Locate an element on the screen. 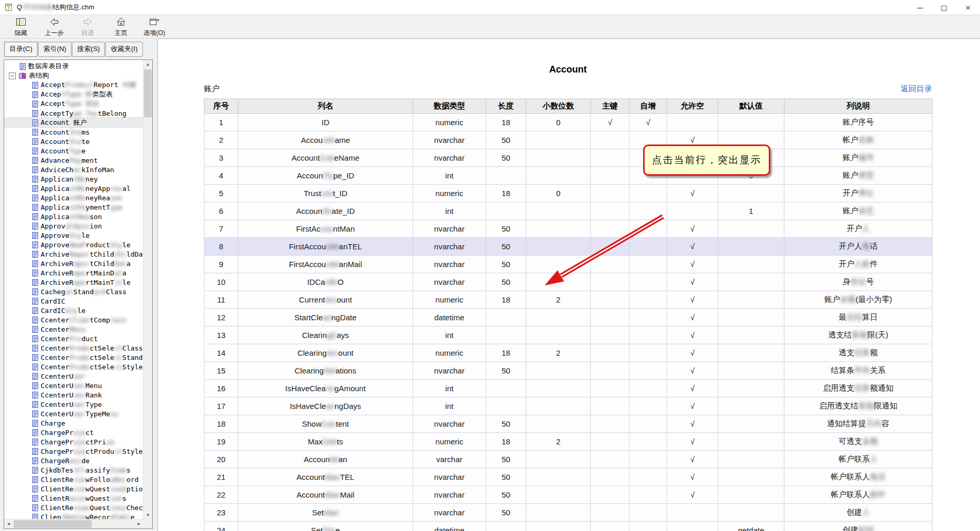 The height and width of the screenshot is (531, 980). table-row: 11CurrentAmountnumeric182√账户余额(最小为零) is located at coordinates (568, 300).